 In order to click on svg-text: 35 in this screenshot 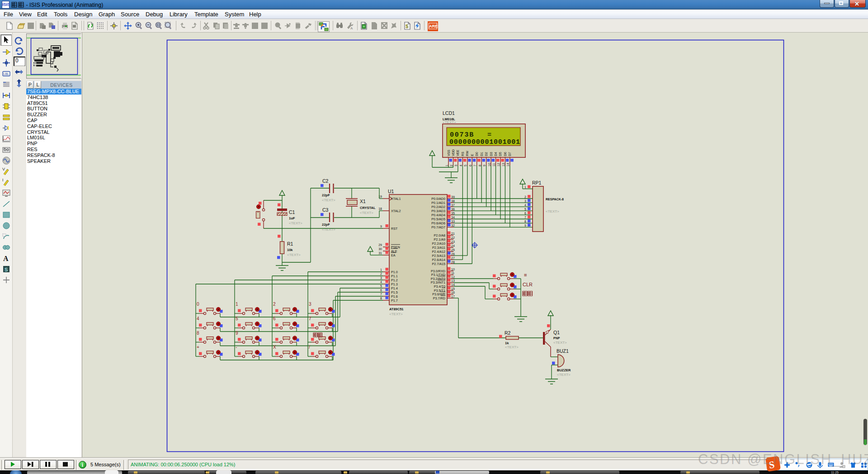, I will do `click(453, 213)`.